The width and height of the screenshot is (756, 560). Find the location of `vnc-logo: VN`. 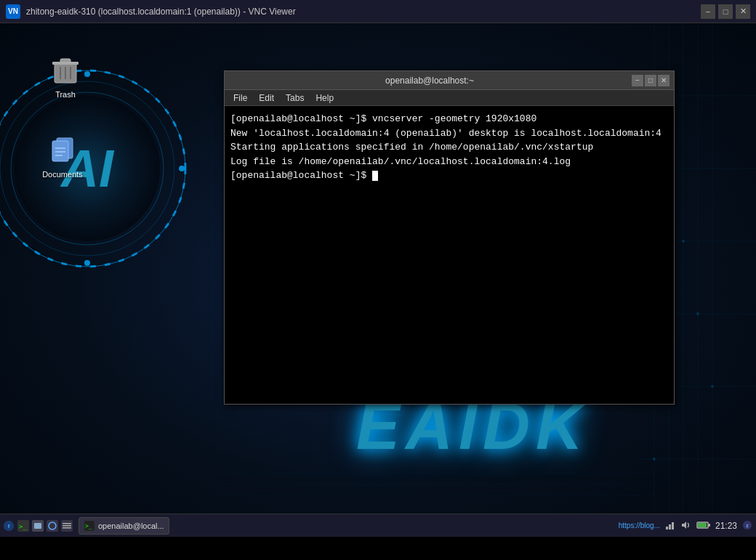

vnc-logo: VN is located at coordinates (13, 12).